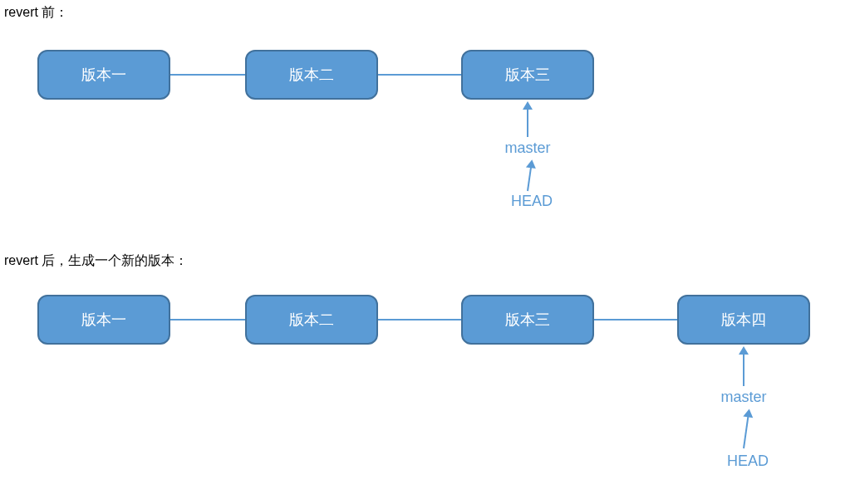 The width and height of the screenshot is (855, 504). Describe the element at coordinates (312, 75) in the screenshot. I see `before-commit-2: 版本二` at that location.